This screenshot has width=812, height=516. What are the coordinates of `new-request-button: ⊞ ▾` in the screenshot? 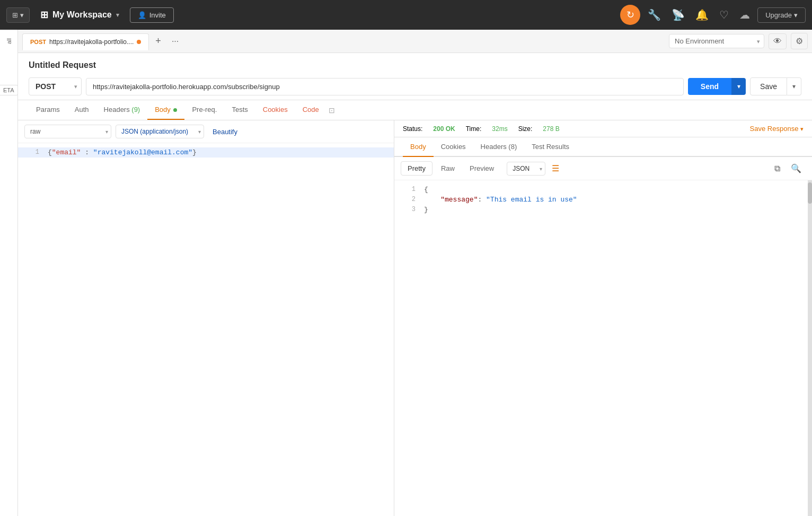 It's located at (18, 15).